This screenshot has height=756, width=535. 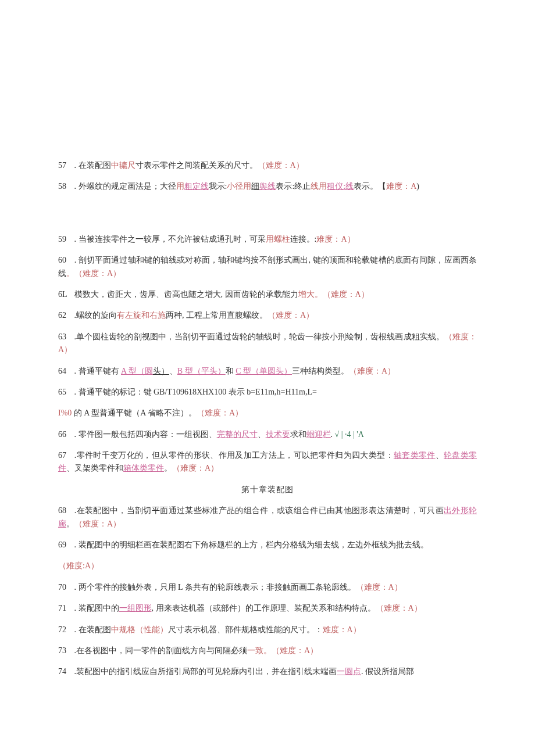 I want to click on question-item: 65 . 普通平键的标记：键 GB/T109618XHX100 表示 b=E11…, so click(x=268, y=392).